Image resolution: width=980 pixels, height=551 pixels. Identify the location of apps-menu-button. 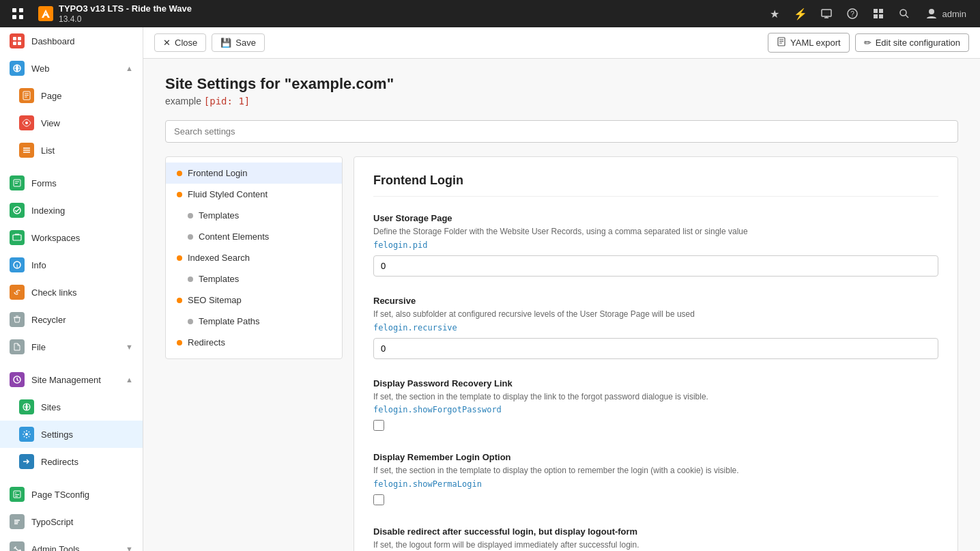
(18, 14).